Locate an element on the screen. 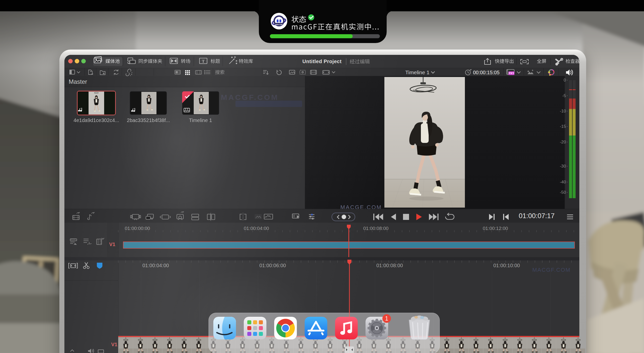 This screenshot has width=644, height=353. svg-text: MACGF is located at coordinates (279, 25).